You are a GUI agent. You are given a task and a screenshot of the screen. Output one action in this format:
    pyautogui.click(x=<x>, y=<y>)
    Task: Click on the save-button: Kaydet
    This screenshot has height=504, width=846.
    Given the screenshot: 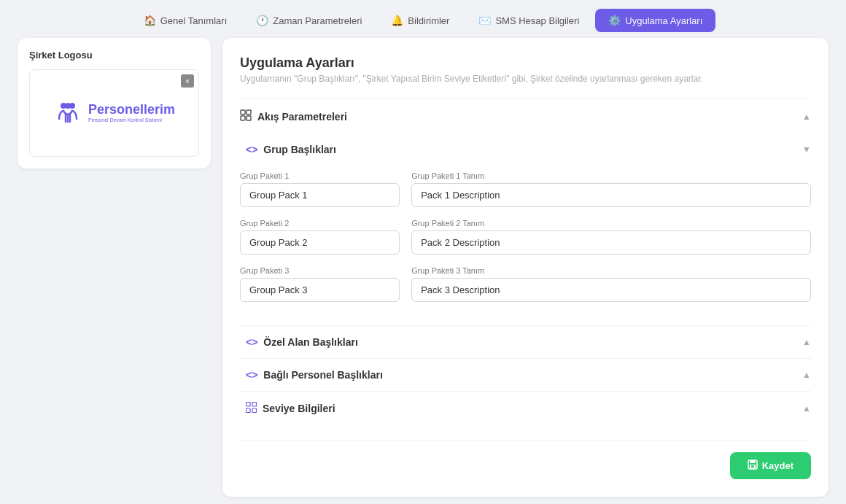 What is the action you would take?
    pyautogui.click(x=770, y=465)
    